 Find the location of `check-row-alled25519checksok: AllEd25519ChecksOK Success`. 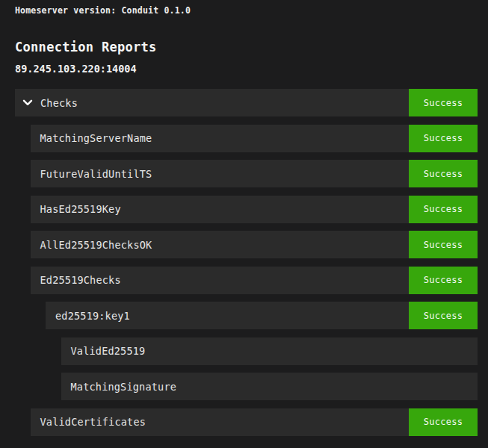

check-row-alled25519checksok: AllEd25519ChecksOK Success is located at coordinates (254, 245).